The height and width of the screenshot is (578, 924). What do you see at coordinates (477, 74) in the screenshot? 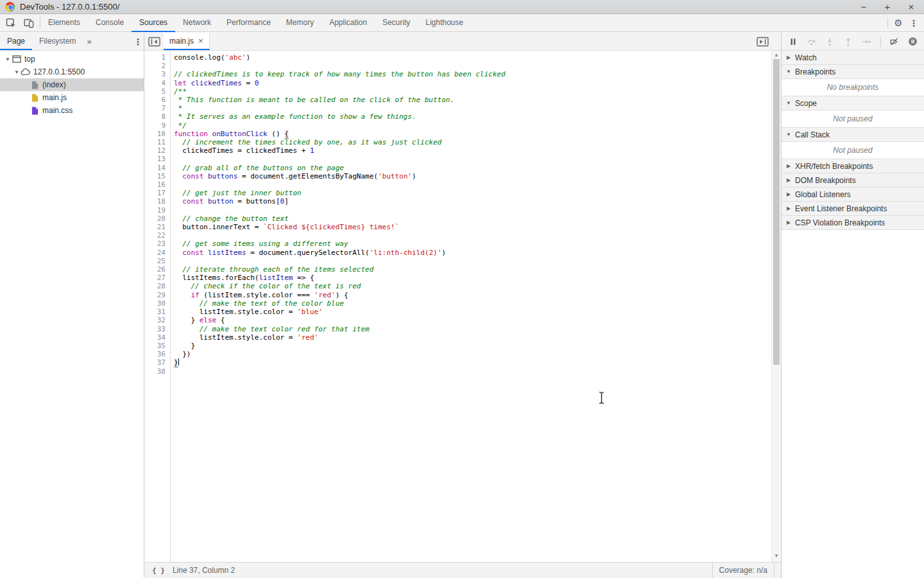
I see `code-line: // clickedTimes is to keep track of how …` at bounding box center [477, 74].